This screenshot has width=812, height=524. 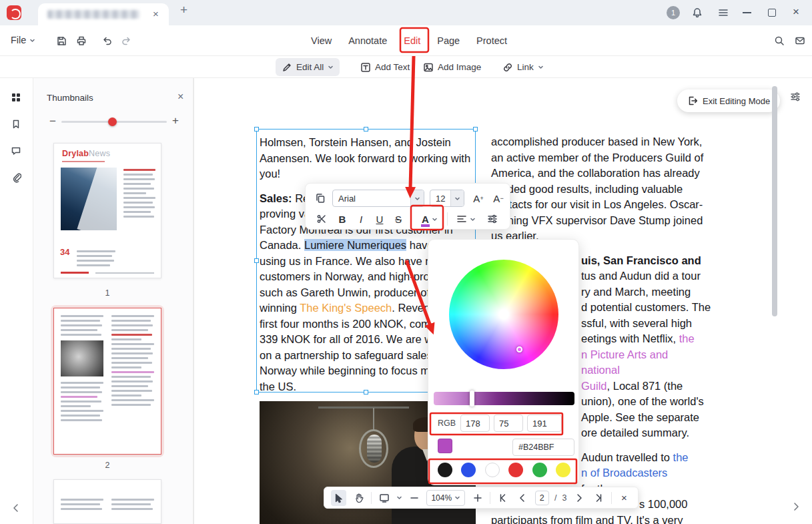 What do you see at coordinates (729, 101) in the screenshot?
I see `exit-editing-mode-button: Exit Editing Mode` at bounding box center [729, 101].